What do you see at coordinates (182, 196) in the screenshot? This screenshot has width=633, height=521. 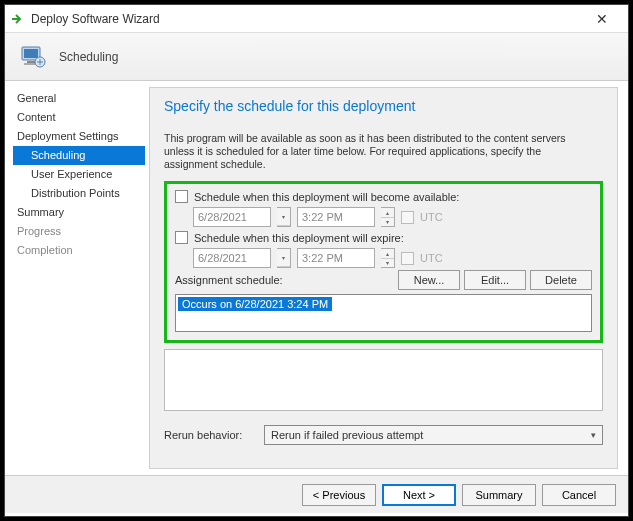 I see `available-checkbox` at bounding box center [182, 196].